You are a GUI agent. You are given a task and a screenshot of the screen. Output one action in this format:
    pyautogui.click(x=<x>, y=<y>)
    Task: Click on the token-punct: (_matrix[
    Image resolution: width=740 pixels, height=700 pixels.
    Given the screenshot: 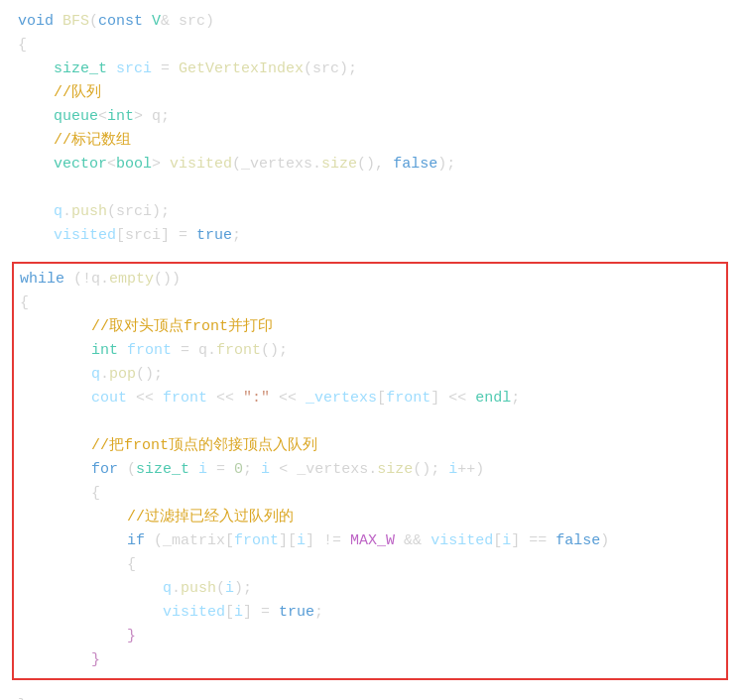 What is the action you would take?
    pyautogui.click(x=194, y=541)
    